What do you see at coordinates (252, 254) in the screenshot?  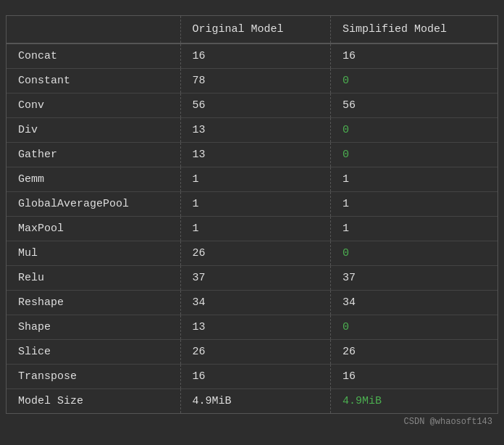 I see `table-row: Mul260` at bounding box center [252, 254].